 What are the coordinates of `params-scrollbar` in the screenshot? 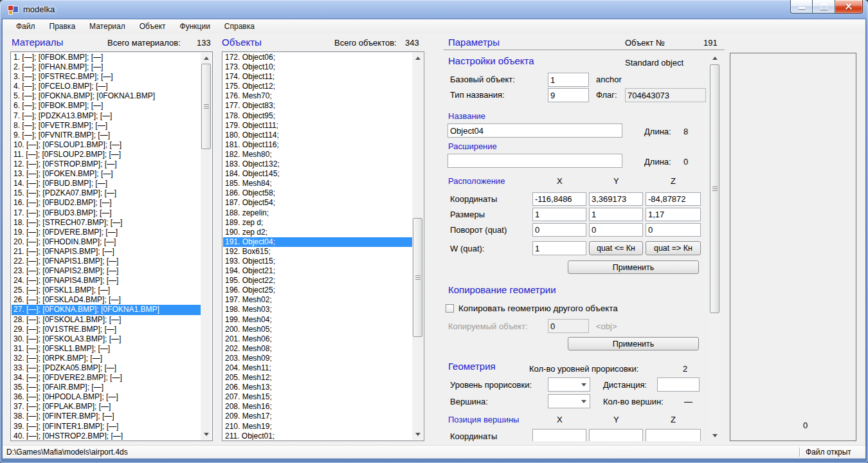 It's located at (715, 247).